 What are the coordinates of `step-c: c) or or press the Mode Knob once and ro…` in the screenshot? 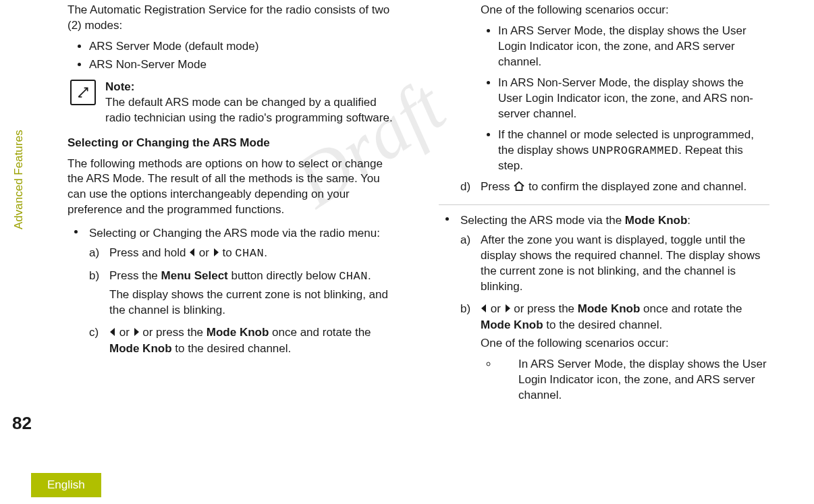 It's located at (244, 341).